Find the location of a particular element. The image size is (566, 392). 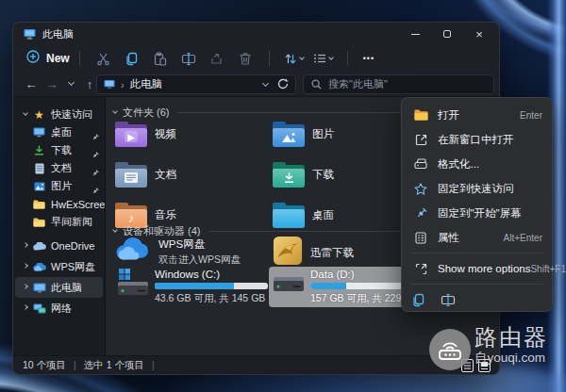

document-icon is located at coordinates (40, 169).